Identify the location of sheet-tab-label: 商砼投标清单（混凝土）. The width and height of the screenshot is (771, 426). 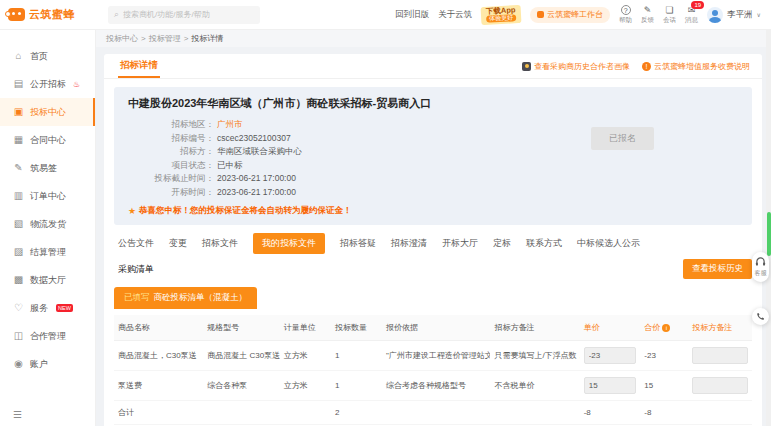
(201, 298).